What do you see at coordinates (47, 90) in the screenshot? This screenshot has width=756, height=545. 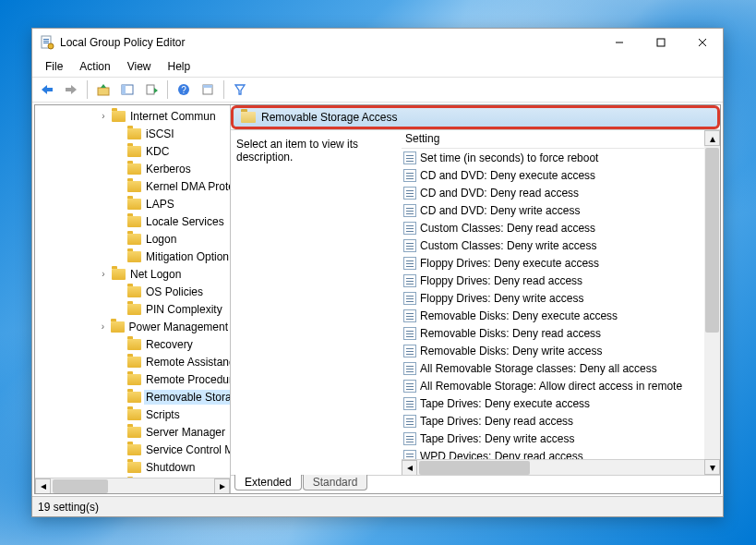 I see `back-button` at bounding box center [47, 90].